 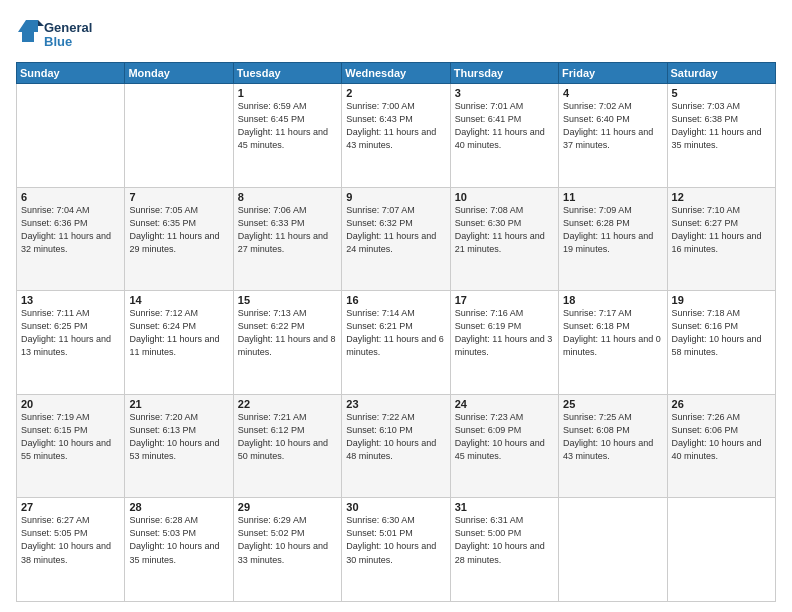 What do you see at coordinates (71, 343) in the screenshot?
I see `day-cell: 13Sunrise: 7:11 AM Sunset: 6:25 PM Dayli…` at bounding box center [71, 343].